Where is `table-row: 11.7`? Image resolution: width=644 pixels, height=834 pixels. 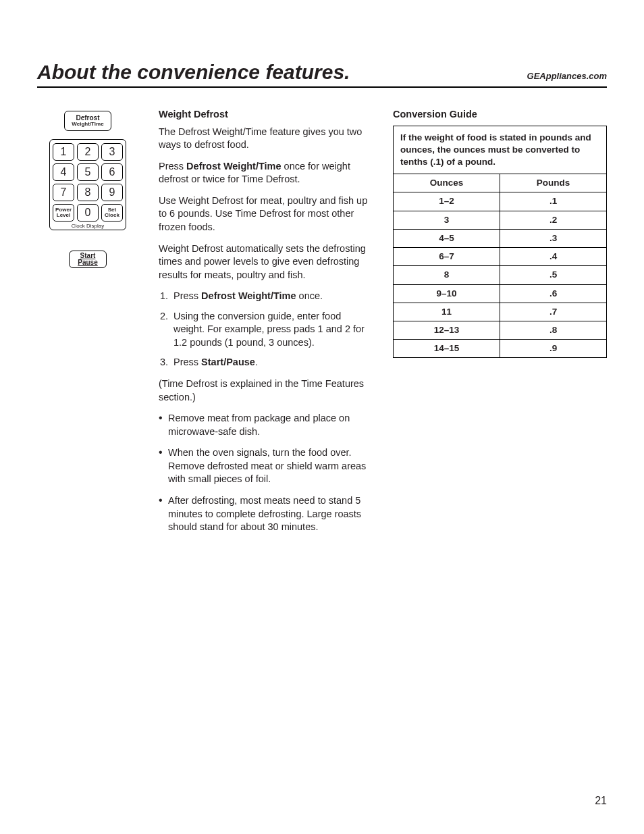 table-row: 11.7 is located at coordinates (500, 312).